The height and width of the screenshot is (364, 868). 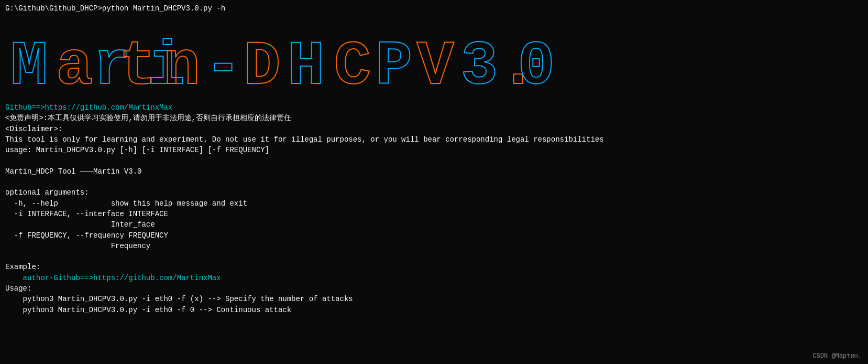 I want to click on example-header: Example:, so click(x=434, y=267).